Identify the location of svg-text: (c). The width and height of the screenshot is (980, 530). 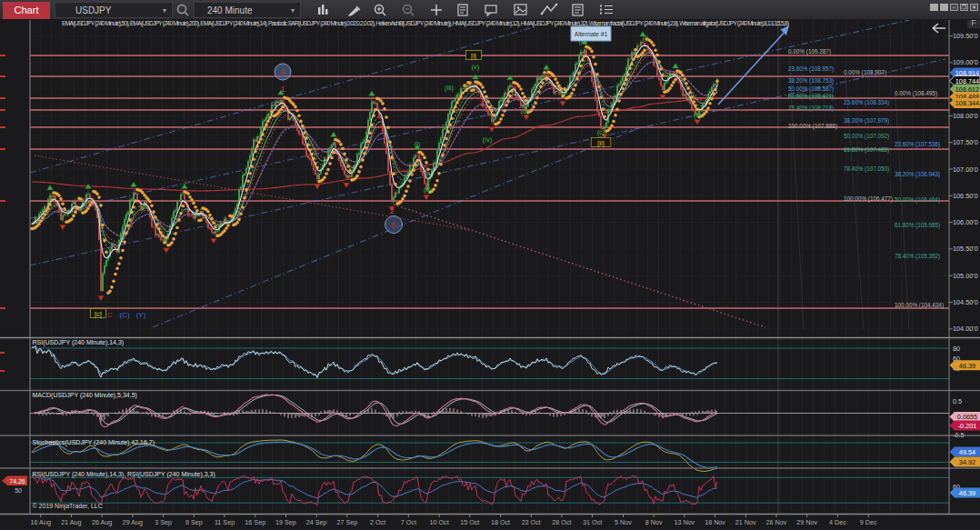
(602, 133).